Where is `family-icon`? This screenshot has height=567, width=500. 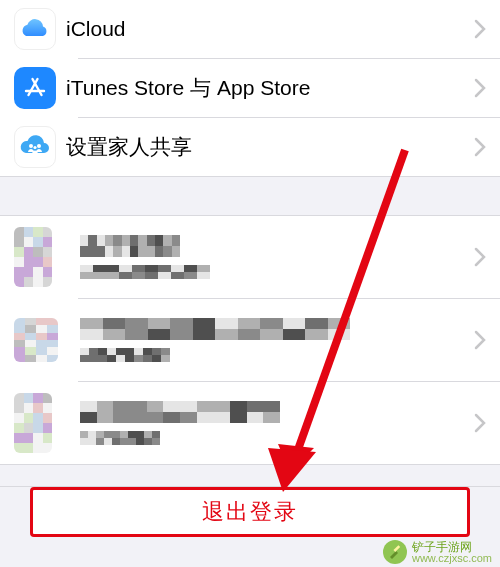
family-icon is located at coordinates (40, 147).